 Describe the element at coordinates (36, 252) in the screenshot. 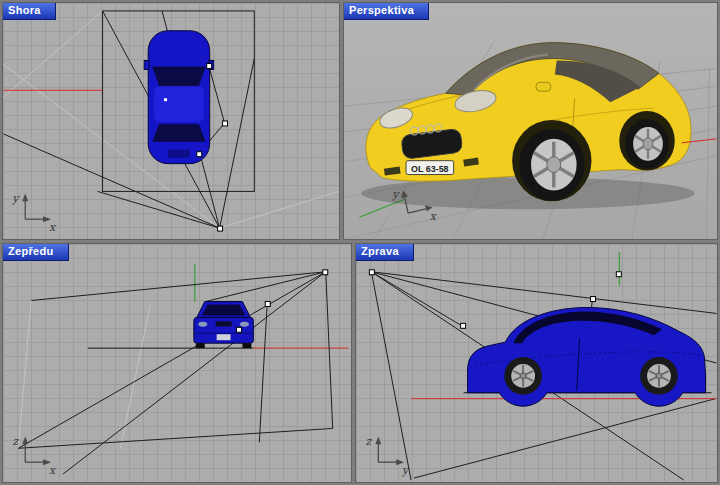

I see `viewport-title-front: Zepředu` at that location.